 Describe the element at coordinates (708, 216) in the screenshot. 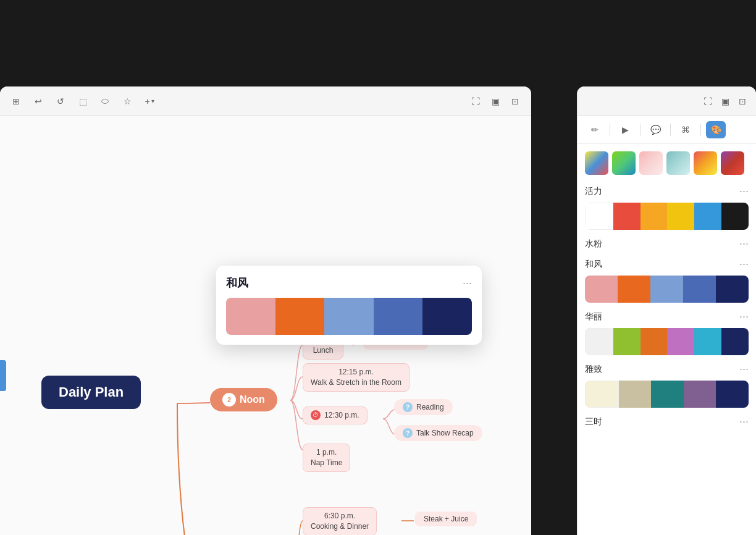

I see `color-blue` at that location.